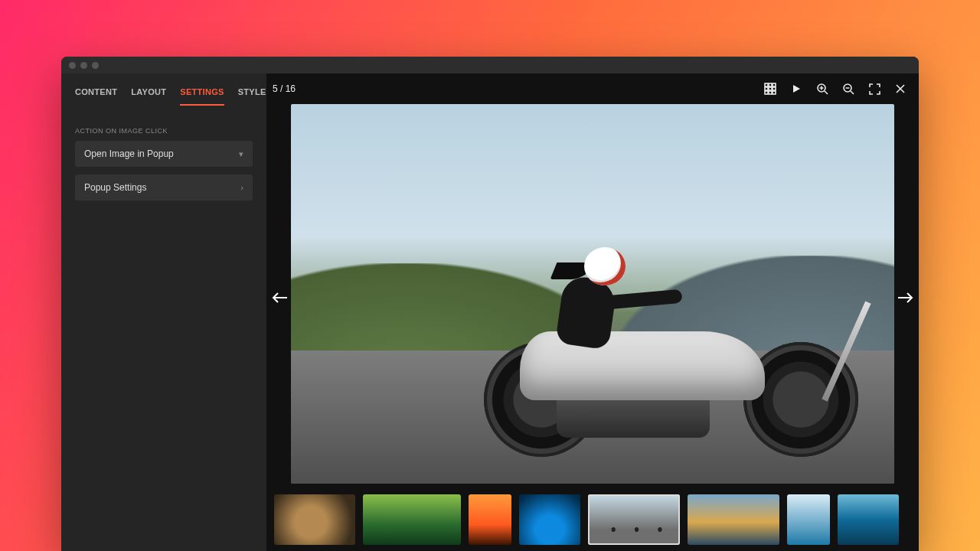 The height and width of the screenshot is (551, 980). What do you see at coordinates (593, 521) in the screenshot?
I see `thumbnail-strip` at bounding box center [593, 521].